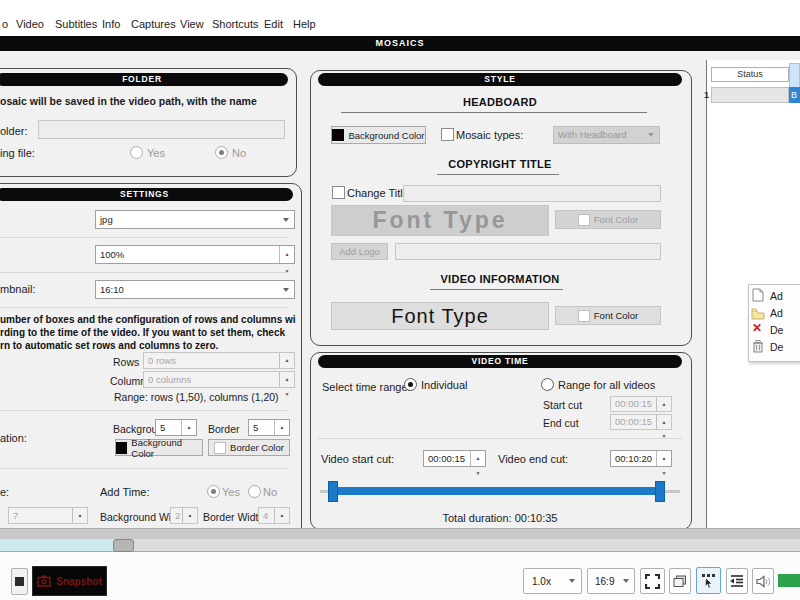  I want to click on existing-no-radio, so click(222, 152).